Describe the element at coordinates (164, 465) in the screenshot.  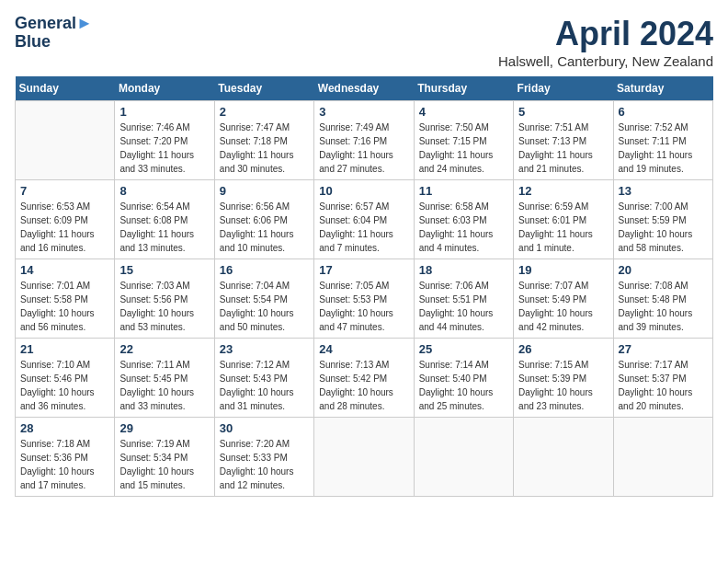
I see `day-info: Sunrise: 7:19 AMSunset: 5:34 PMDaylight:…` at that location.